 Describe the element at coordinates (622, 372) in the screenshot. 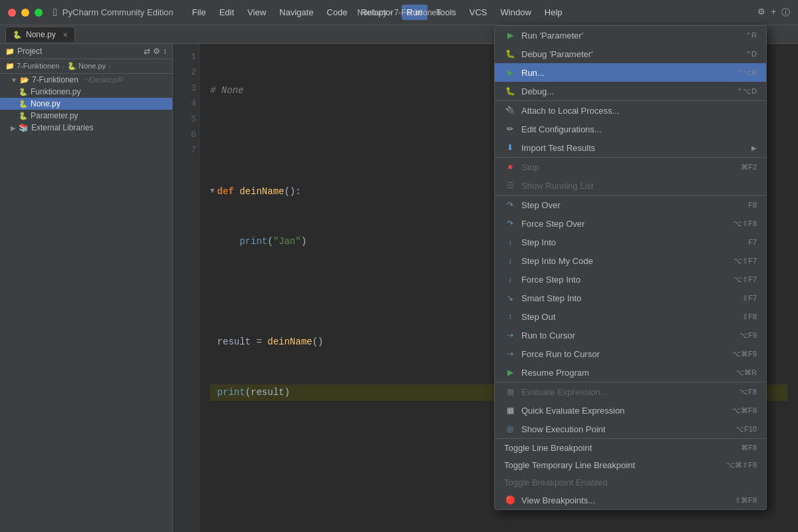

I see `resume-label: Resume Program` at that location.